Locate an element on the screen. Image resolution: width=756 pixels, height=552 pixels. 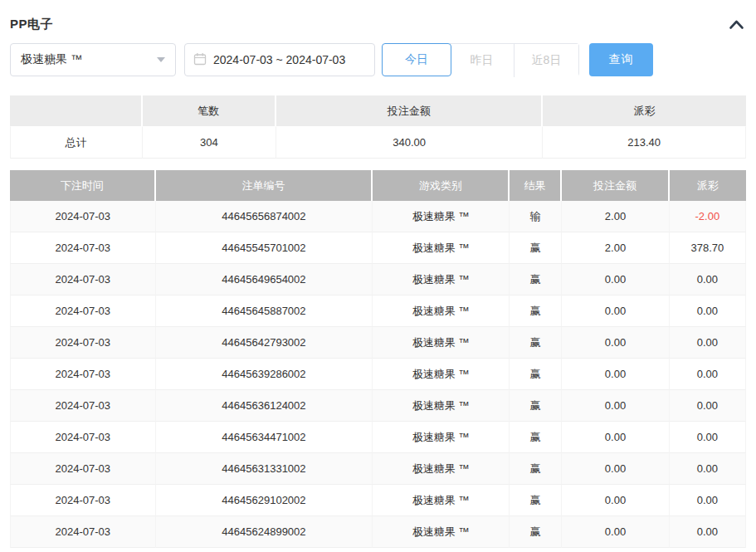
bets-header-bet-time: 下注时间 is located at coordinates (83, 186).